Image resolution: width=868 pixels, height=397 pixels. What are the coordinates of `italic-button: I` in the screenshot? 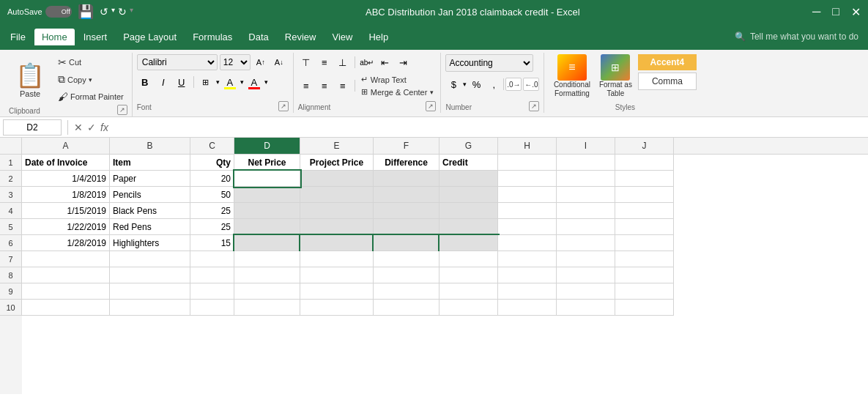 It's located at (163, 82).